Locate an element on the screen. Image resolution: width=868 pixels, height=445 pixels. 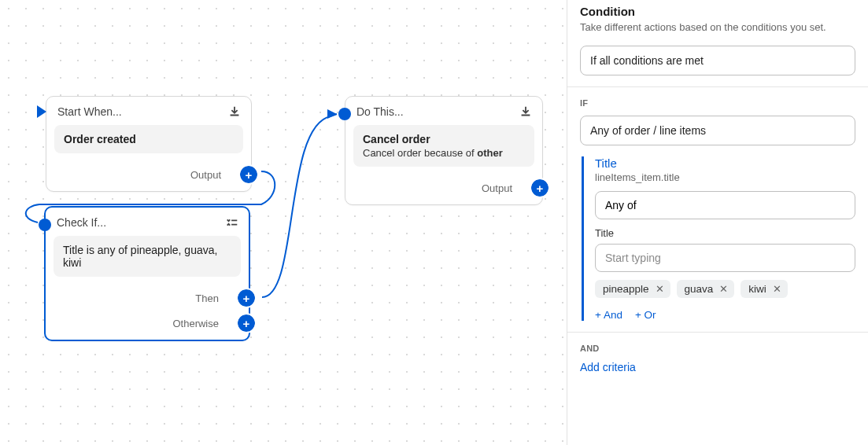
node-check-otherwise-label: Otherwise is located at coordinates (195, 324).